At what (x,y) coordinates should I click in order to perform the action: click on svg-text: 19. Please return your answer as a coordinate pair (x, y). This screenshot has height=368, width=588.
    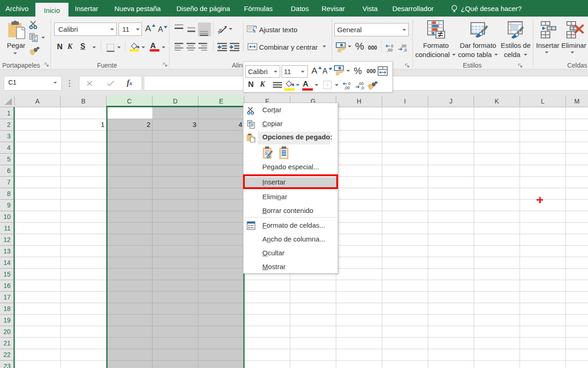
    Looking at the image, I should click on (7, 320).